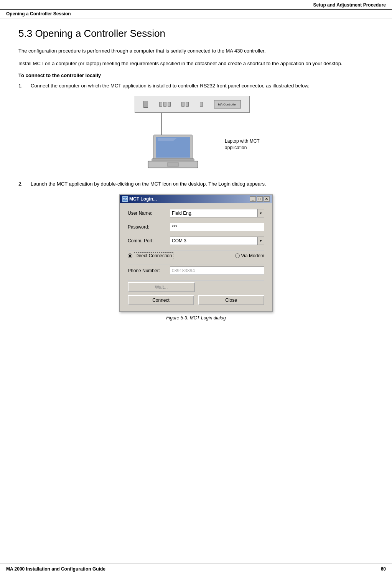 The height and width of the screenshot is (574, 392). I want to click on user-name-input: Field Eng., so click(214, 213).